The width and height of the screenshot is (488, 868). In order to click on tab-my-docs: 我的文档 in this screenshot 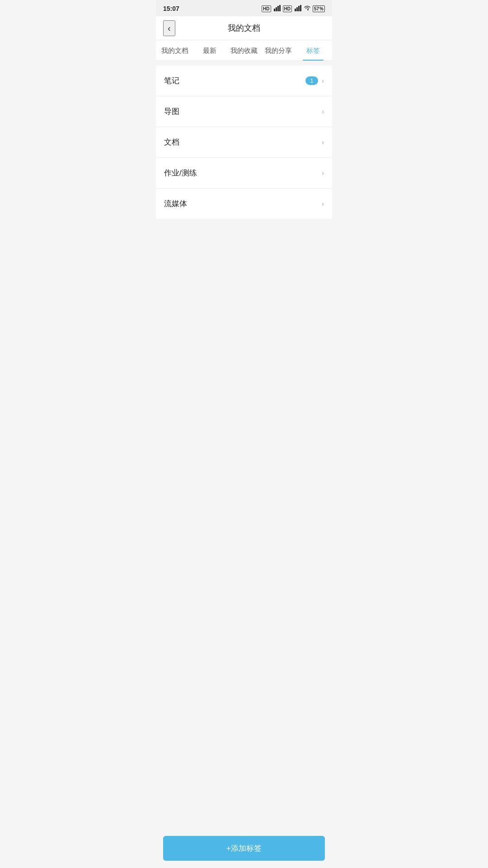, I will do `click(175, 51)`.